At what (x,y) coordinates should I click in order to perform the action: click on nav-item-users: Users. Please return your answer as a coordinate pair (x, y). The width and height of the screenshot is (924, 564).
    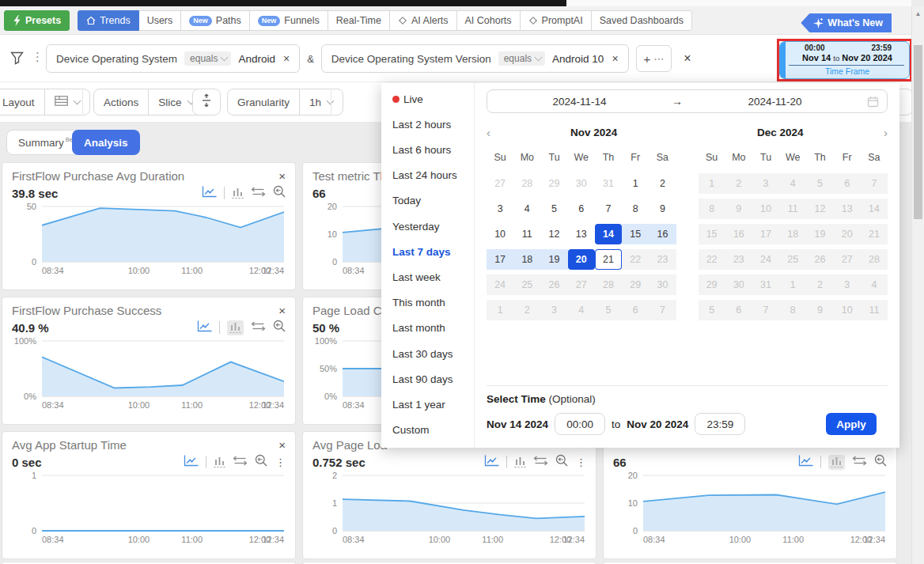
    Looking at the image, I should click on (160, 21).